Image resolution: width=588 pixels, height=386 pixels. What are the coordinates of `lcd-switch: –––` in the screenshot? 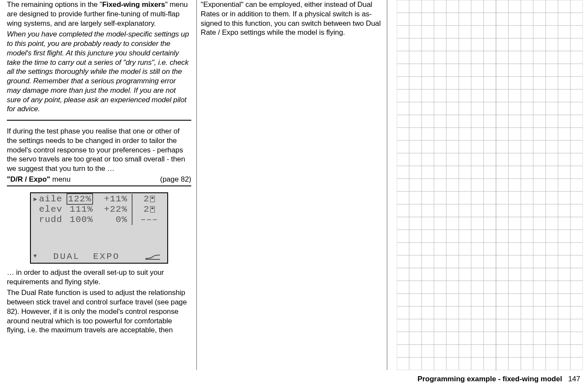 It's located at (149, 220).